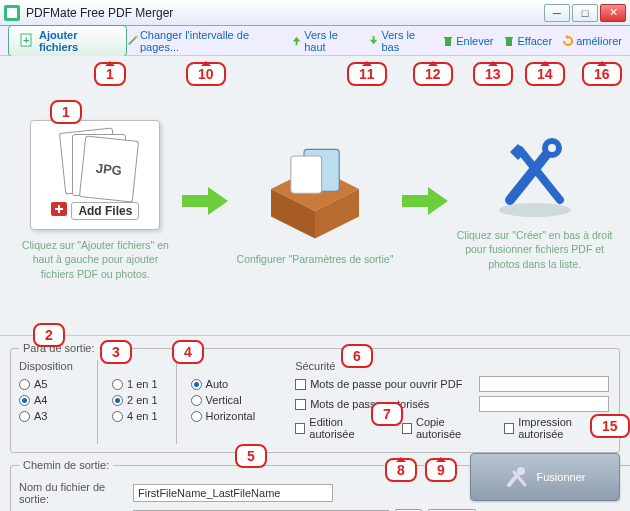 The image size is (630, 511). Describe the element at coordinates (602, 74) in the screenshot. I see `callout-16: 16` at that location.